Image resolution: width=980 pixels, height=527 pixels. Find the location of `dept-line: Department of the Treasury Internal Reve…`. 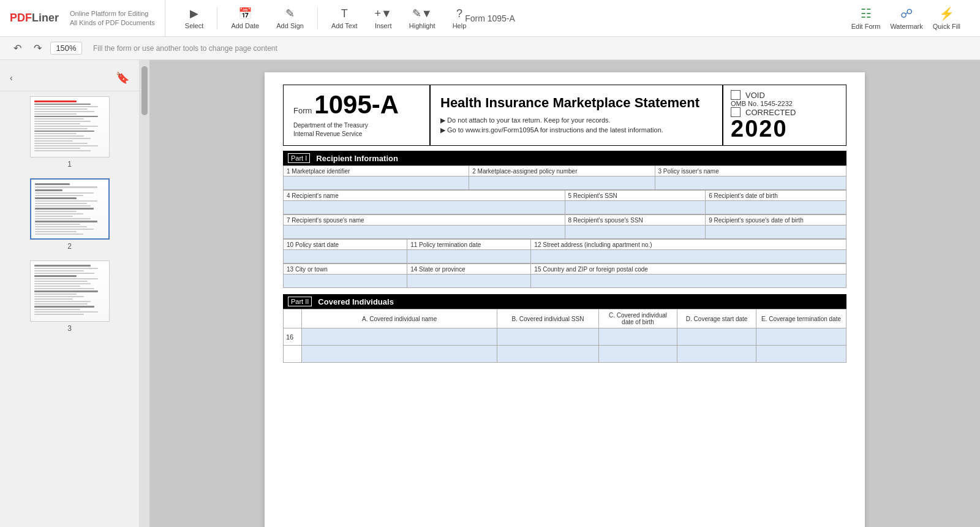

dept-line: Department of the Treasury Internal Reve… is located at coordinates (356, 130).